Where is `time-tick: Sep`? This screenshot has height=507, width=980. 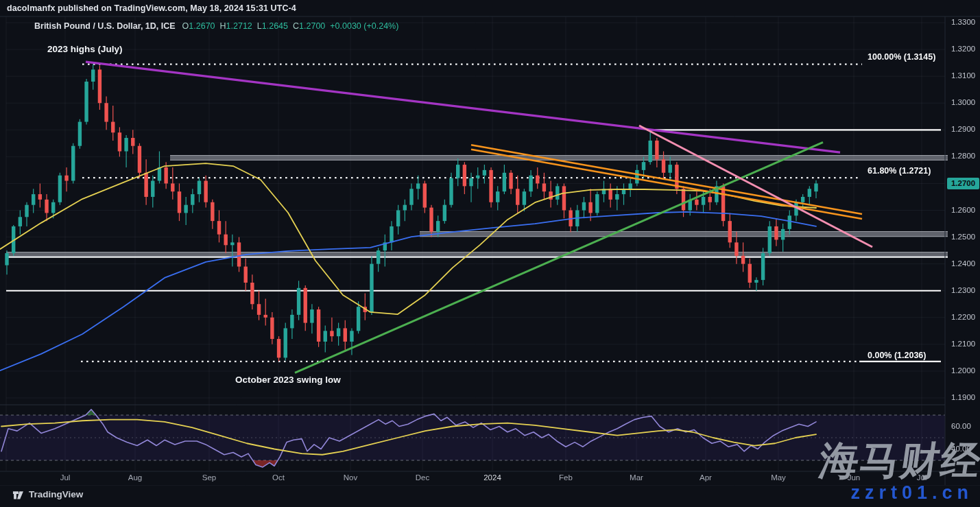 time-tick: Sep is located at coordinates (209, 477).